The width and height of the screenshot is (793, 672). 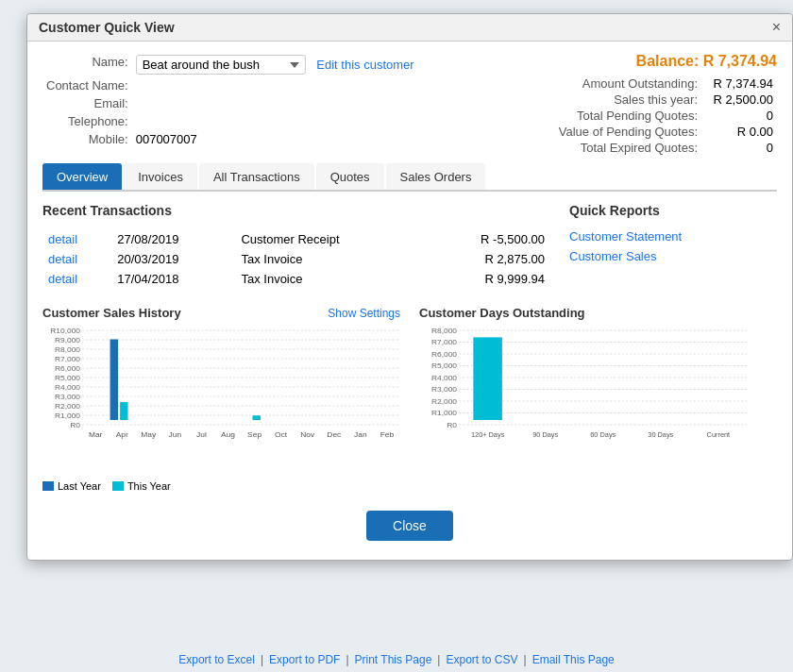 I want to click on table-row: detail 20/03/2019 Tax Invoice R 2,875.00, so click(x=296, y=259).